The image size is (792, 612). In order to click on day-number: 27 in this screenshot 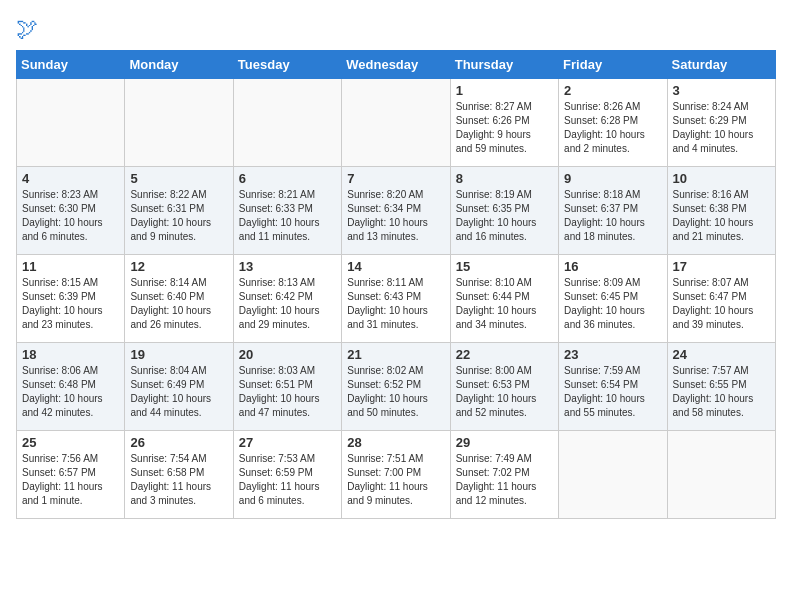, I will do `click(288, 442)`.